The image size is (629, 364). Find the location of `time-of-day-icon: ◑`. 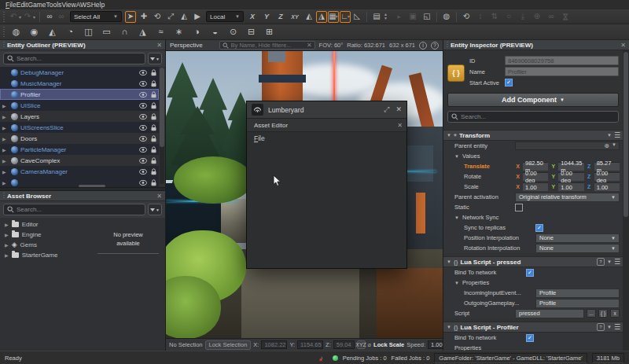

time-of-day-icon: ◑ is located at coordinates (197, 31).